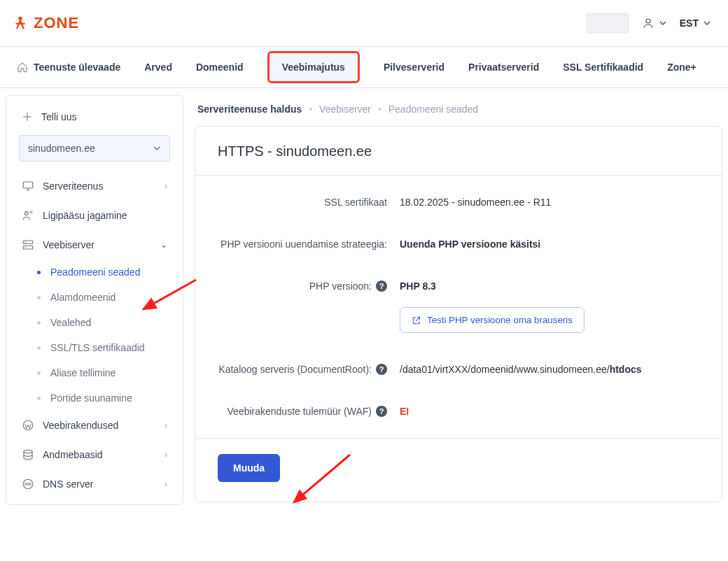 The image size is (728, 561). Describe the element at coordinates (94, 322) in the screenshot. I see `sidebar-sub-errorpages: Vealehed` at that location.